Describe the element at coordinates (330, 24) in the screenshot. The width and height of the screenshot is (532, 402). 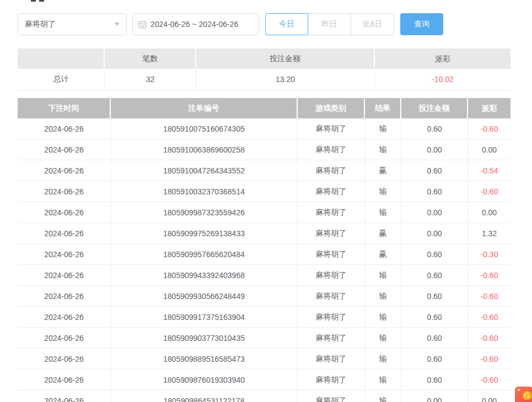
I see `quick-range-group: 今日 昨日 近8日` at that location.